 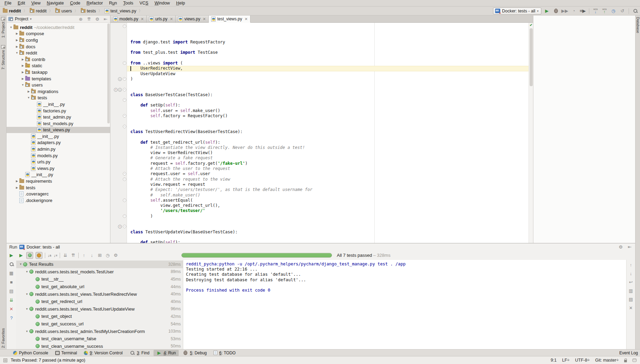 What do you see at coordinates (332, 143) in the screenshot?
I see `code-line: def test_get_redirect_url(self):` at bounding box center [332, 143].